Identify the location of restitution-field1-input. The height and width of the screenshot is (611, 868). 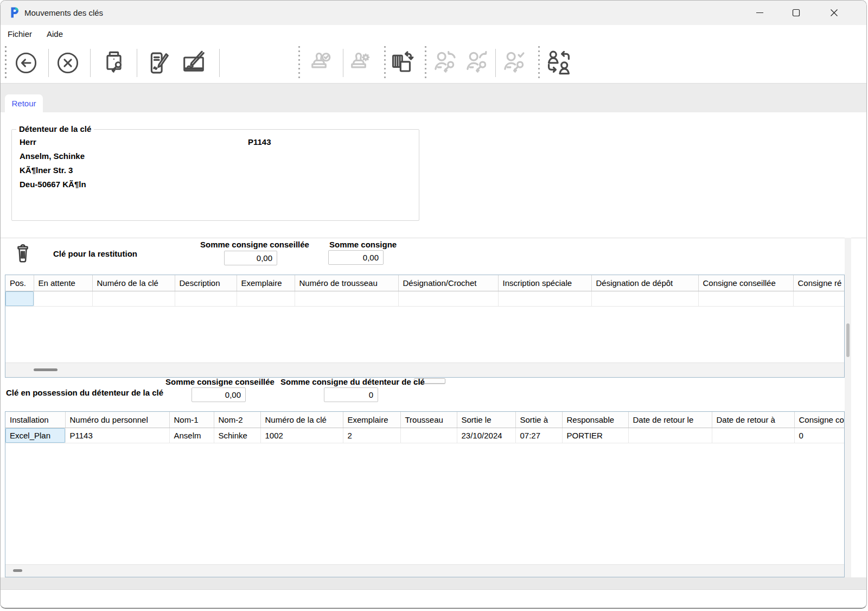
(251, 258).